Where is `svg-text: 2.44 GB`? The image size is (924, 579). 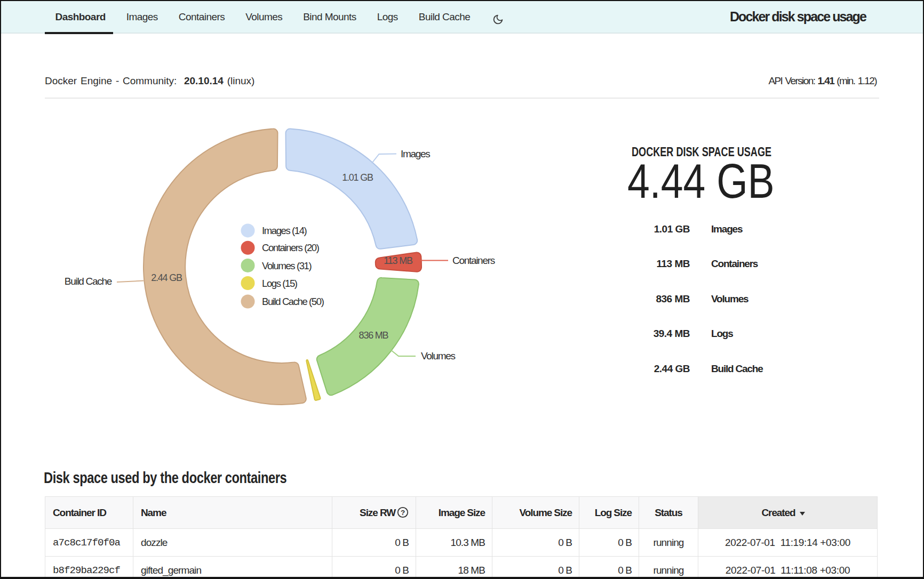
svg-text: 2.44 GB is located at coordinates (166, 278).